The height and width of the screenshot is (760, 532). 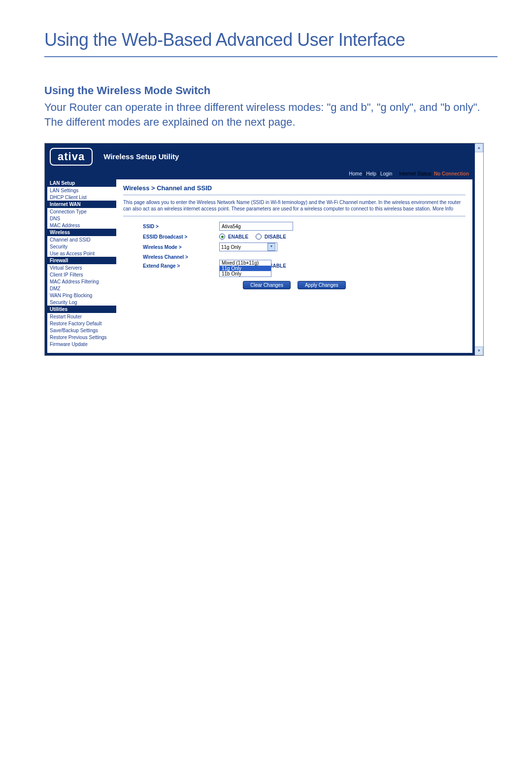 I want to click on top-links: Home | Help | Login Internet Status: No …, so click(x=260, y=174).